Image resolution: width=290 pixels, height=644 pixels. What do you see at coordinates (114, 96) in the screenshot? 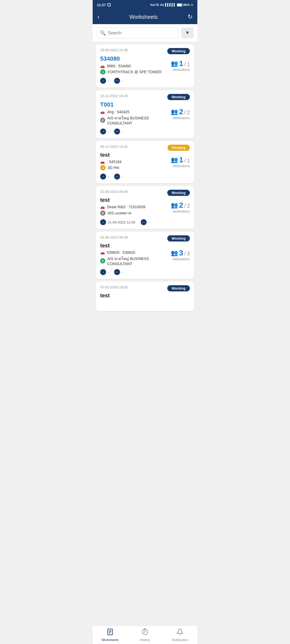
I see `card-date: 13-12-2022 16:49` at bounding box center [114, 96].